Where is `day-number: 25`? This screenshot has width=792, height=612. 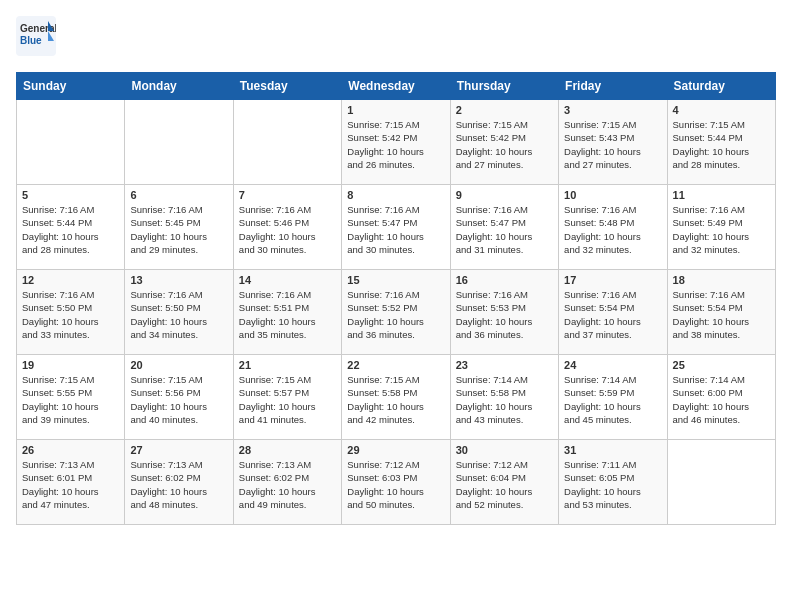
day-number: 25 is located at coordinates (722, 365).